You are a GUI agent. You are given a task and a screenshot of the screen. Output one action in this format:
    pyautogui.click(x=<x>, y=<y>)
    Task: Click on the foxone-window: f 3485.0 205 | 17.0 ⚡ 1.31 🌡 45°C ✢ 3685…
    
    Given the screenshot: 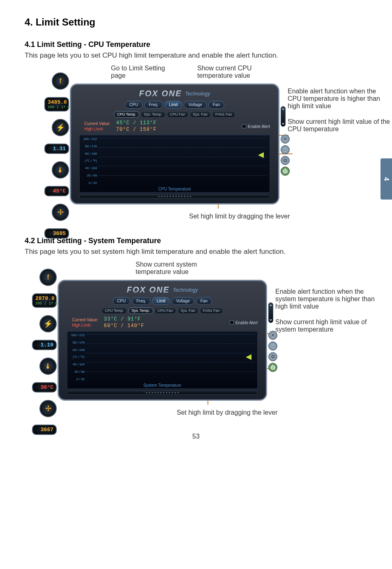 What is the action you would take?
    pyautogui.click(x=175, y=144)
    